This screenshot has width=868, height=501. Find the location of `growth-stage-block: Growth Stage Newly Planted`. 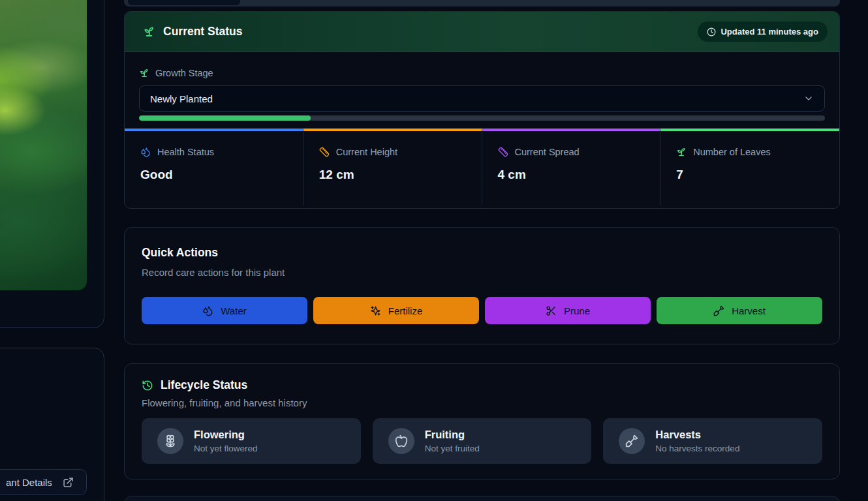

growth-stage-block: Growth Stage Newly Planted is located at coordinates (482, 86).